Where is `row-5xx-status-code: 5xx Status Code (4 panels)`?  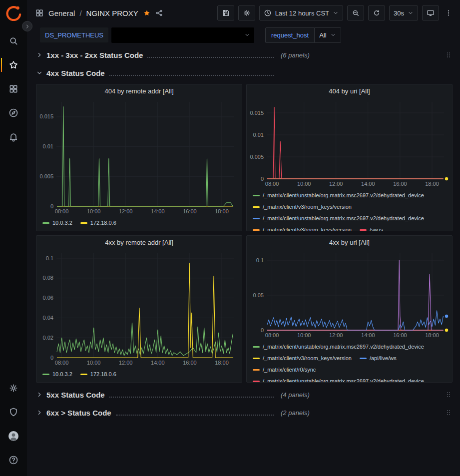
row-5xx-status-code: 5xx Status Code (4 panels) is located at coordinates (244, 395).